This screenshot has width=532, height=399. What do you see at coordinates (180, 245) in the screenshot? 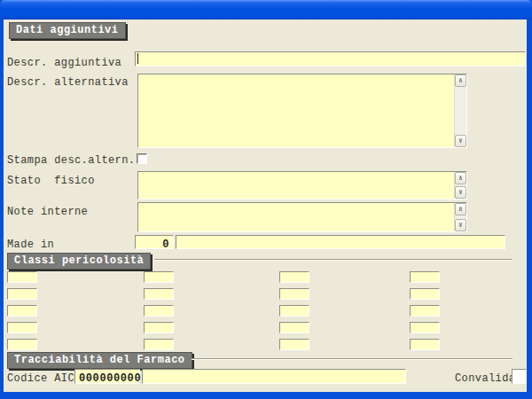
I see `made-in-description-value` at bounding box center [180, 245].